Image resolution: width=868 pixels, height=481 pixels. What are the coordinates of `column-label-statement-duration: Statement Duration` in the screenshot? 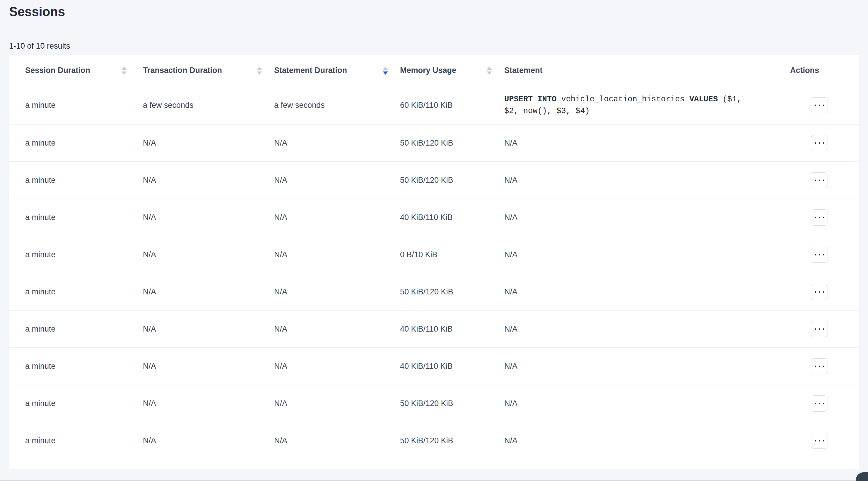 It's located at (311, 70).